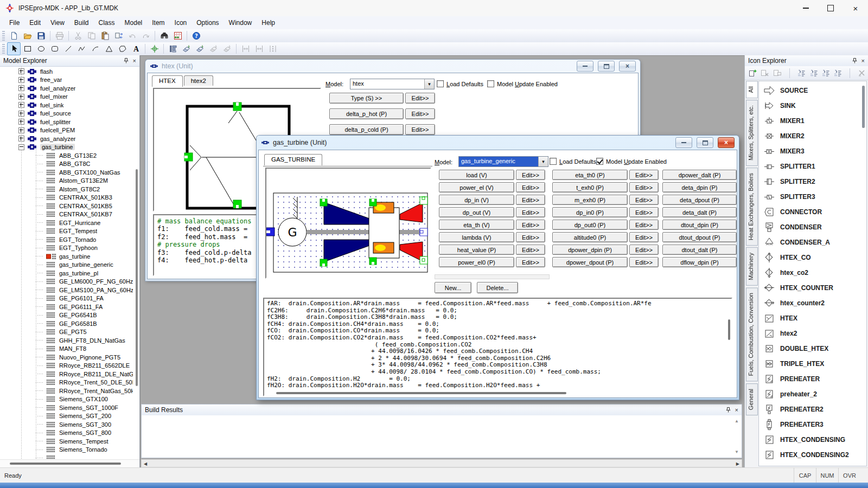 This screenshot has width=868, height=488. Describe the element at coordinates (590, 200) in the screenshot. I see `param-button: m_exh0 (P)` at that location.